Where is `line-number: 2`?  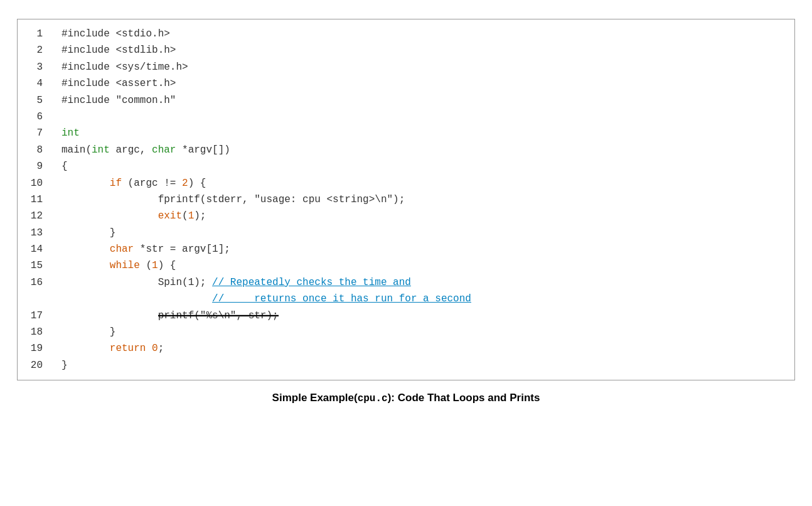
line-number: 2 is located at coordinates (40, 50).